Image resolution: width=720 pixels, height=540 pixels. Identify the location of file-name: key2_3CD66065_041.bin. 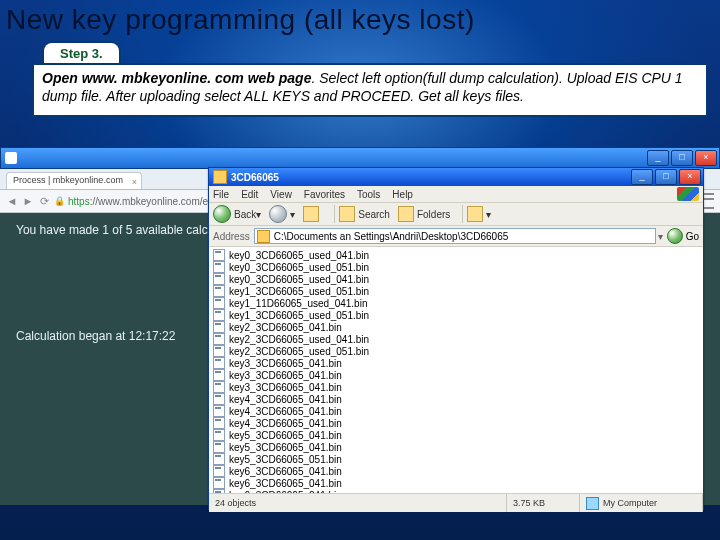
(286, 328).